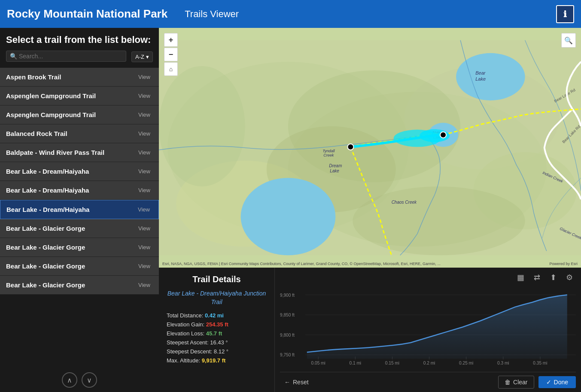  I want to click on search-row: 🔍, so click(66, 56).